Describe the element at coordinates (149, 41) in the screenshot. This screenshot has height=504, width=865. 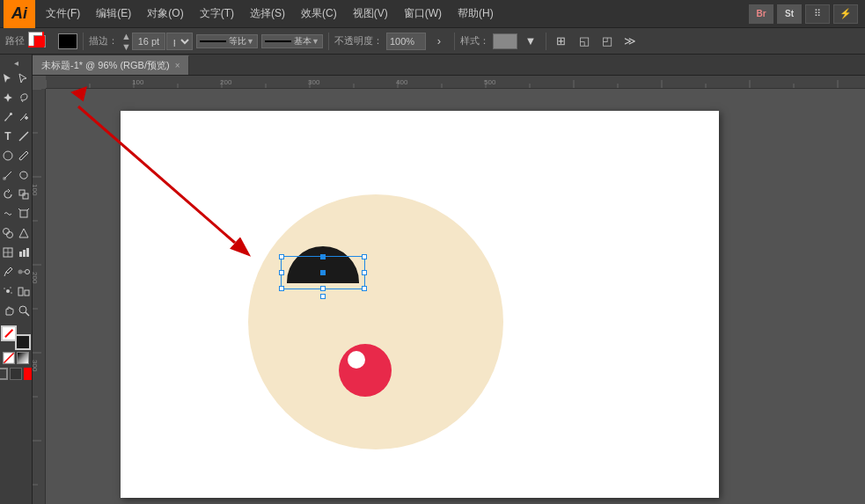
I see `stroke-size-input` at that location.